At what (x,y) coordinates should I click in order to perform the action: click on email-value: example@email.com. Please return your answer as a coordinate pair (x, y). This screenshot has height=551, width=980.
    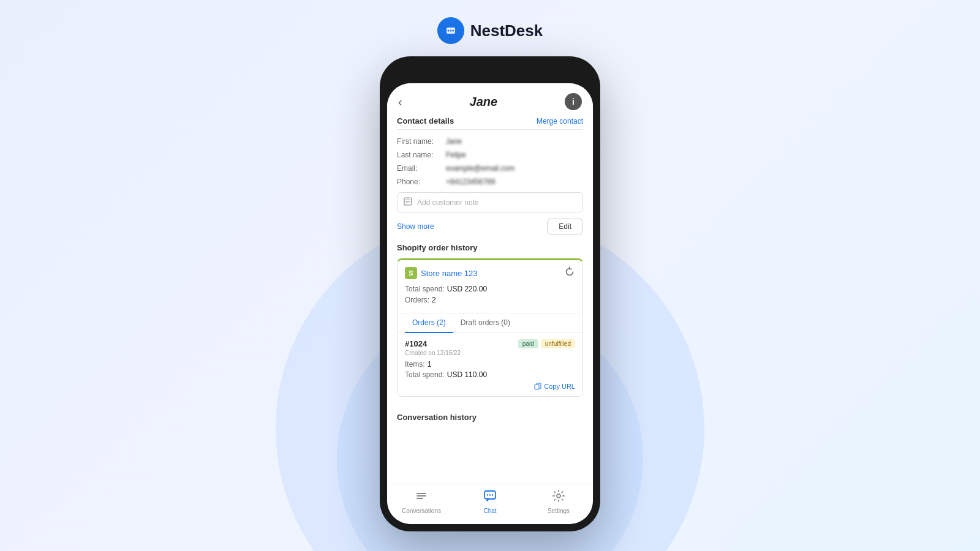
    Looking at the image, I should click on (480, 168).